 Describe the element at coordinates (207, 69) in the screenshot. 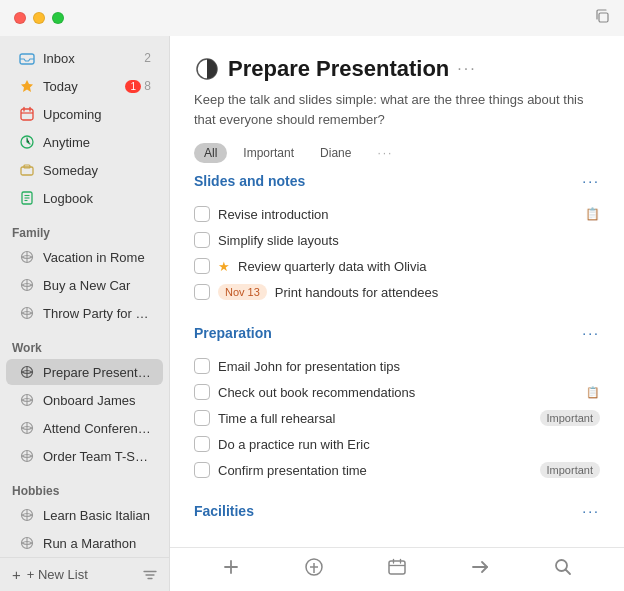

I see `task-main-icon` at that location.